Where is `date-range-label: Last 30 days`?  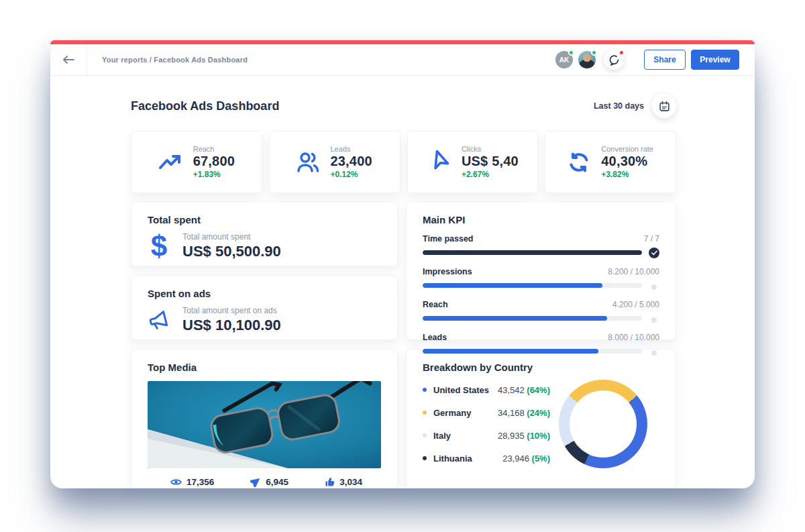 date-range-label: Last 30 days is located at coordinates (619, 106).